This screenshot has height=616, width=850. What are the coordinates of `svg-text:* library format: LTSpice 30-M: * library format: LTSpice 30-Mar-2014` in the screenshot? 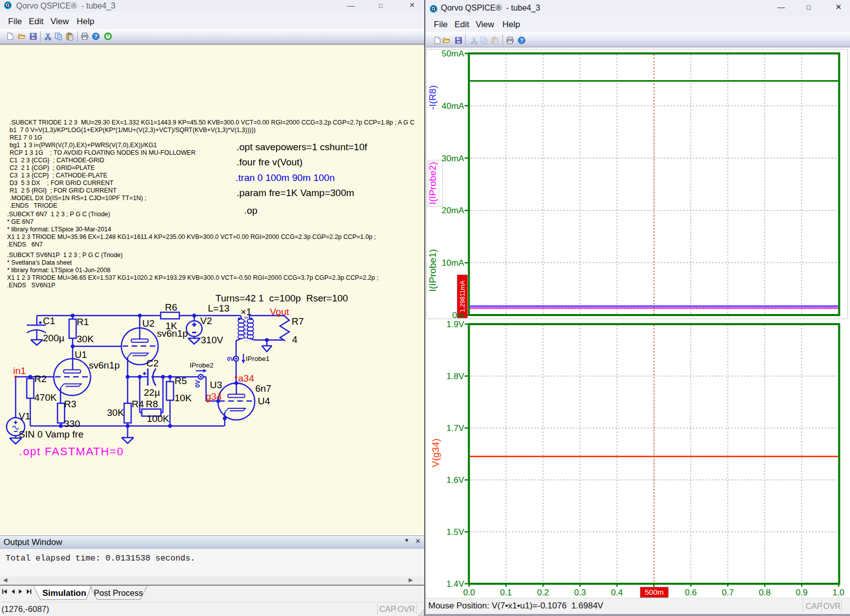 It's located at (59, 229).